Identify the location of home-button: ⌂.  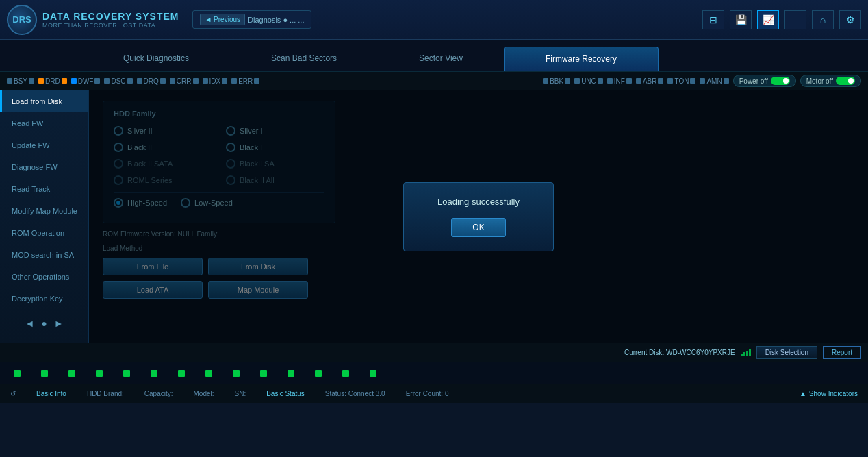
(823, 20).